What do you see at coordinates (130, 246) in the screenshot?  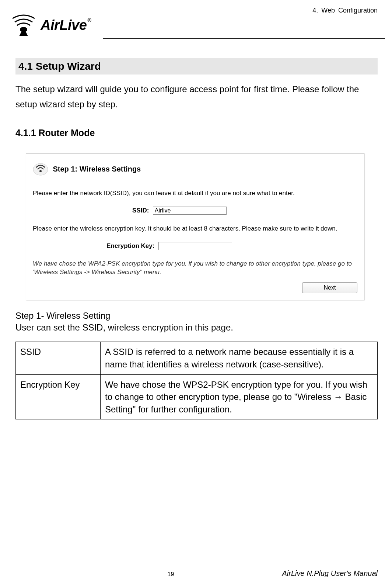 I see `encryption-label: Encryption Key:` at bounding box center [130, 246].